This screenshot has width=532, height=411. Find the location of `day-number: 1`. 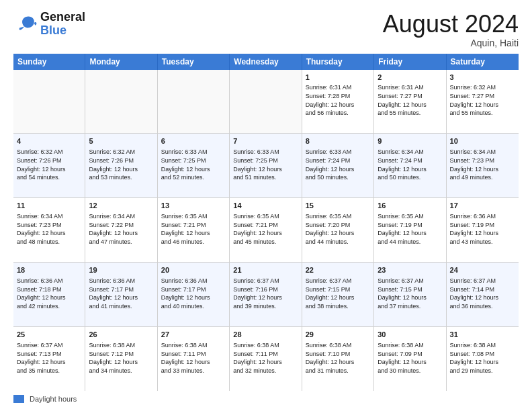

day-number: 1 is located at coordinates (338, 78).